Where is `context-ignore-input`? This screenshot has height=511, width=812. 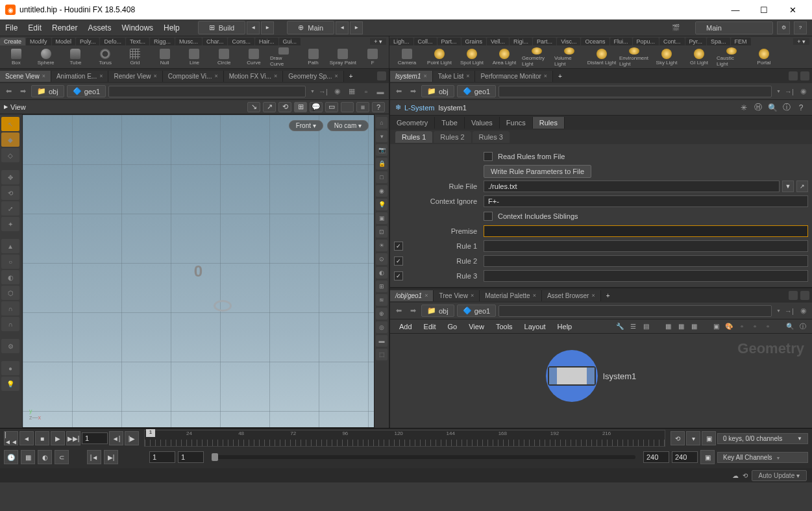 context-ignore-input is located at coordinates (646, 201).